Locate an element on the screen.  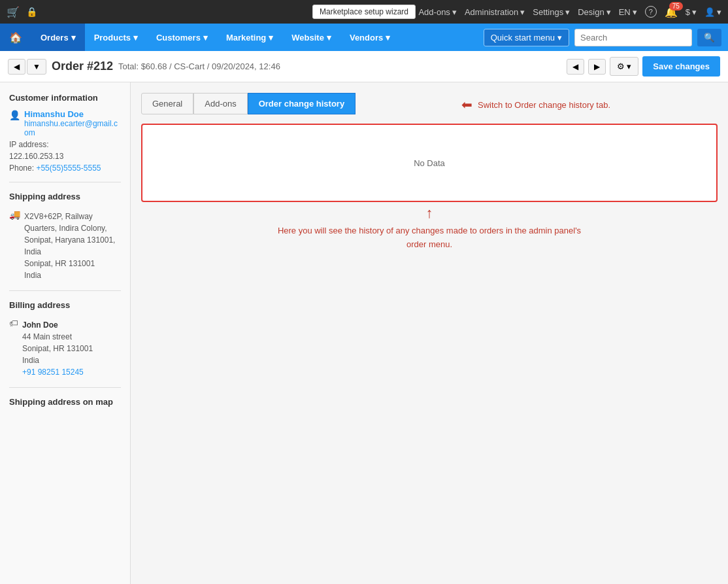
shipping-address-title: Shipping address is located at coordinates (65, 196).